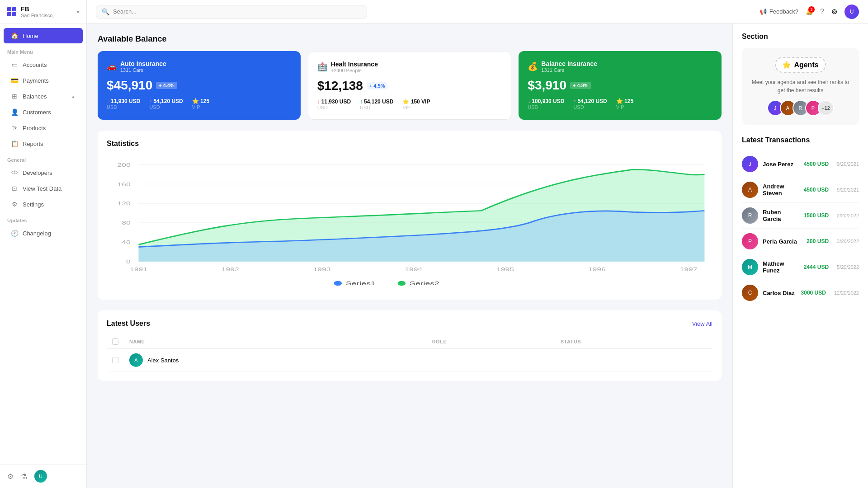 The height and width of the screenshot is (488, 868). I want to click on updates-label: Updates, so click(43, 219).